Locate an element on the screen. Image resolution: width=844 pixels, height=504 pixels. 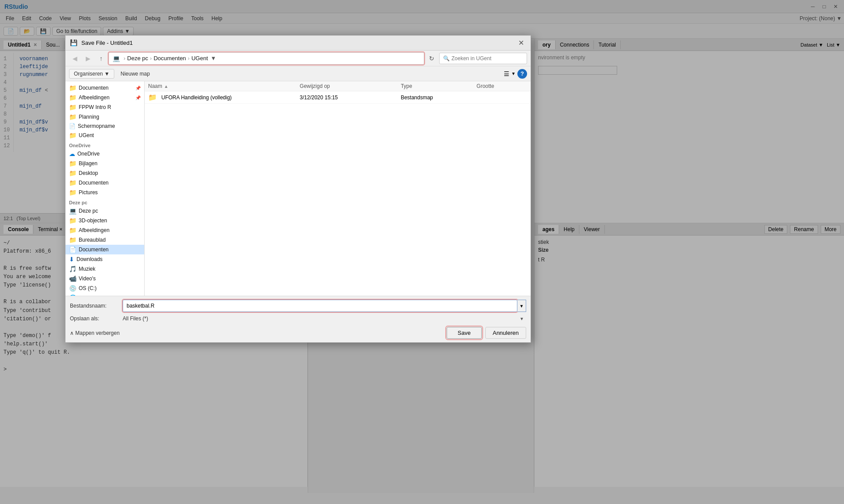
sidebar-item-downloads: ⬇ Downloads is located at coordinates (105, 259).